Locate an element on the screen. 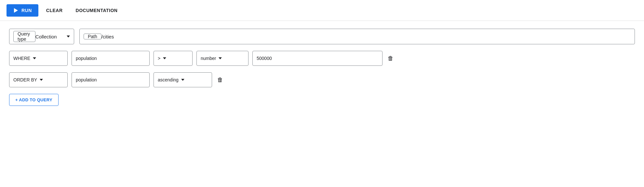  chevron-down-icon is located at coordinates (68, 36).